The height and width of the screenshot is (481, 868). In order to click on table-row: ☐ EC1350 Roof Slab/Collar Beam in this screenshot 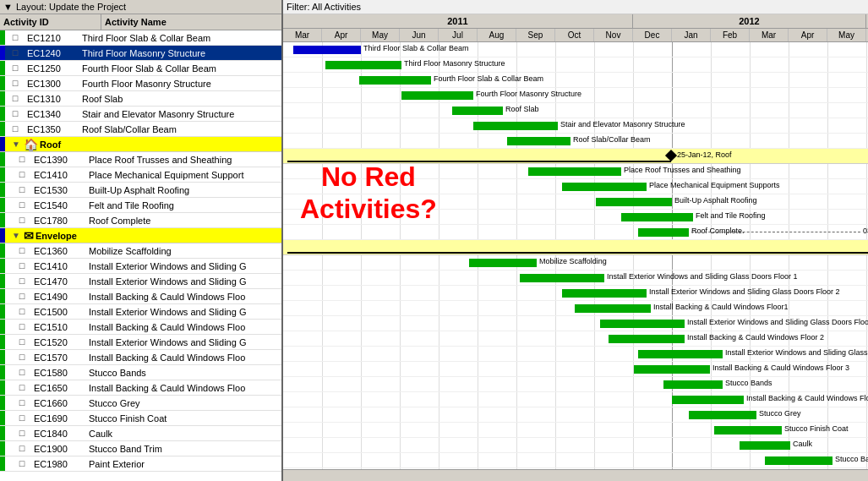, I will do `click(140, 129)`.